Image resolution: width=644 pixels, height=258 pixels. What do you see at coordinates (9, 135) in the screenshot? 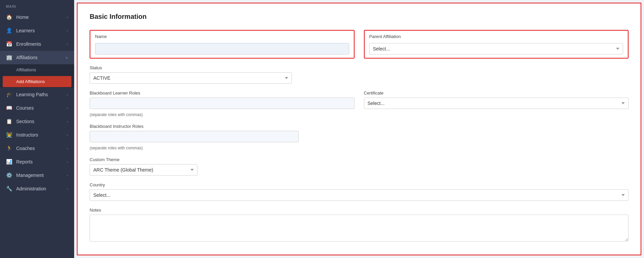
I see `instructors-icon: 👨‍🏫` at bounding box center [9, 135].